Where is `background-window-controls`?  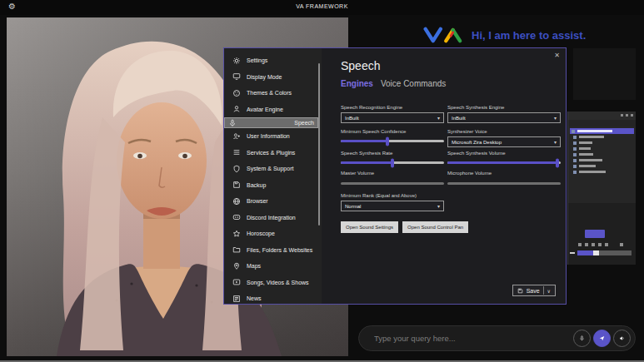
background-window-controls is located at coordinates (627, 115).